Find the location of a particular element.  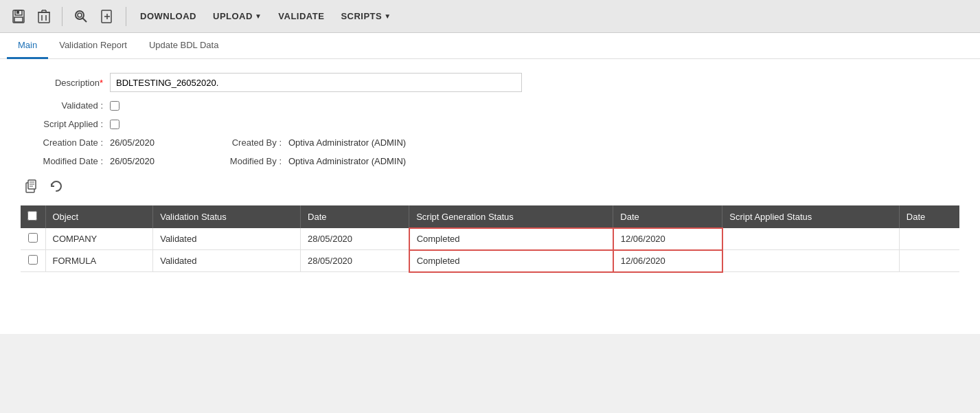

tab-validation-report: Validation Report is located at coordinates (93, 46).